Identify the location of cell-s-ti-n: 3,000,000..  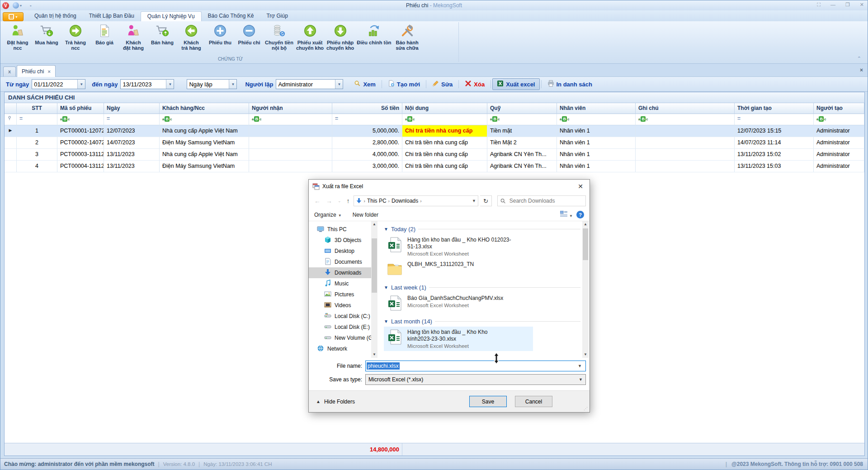
(367, 166).